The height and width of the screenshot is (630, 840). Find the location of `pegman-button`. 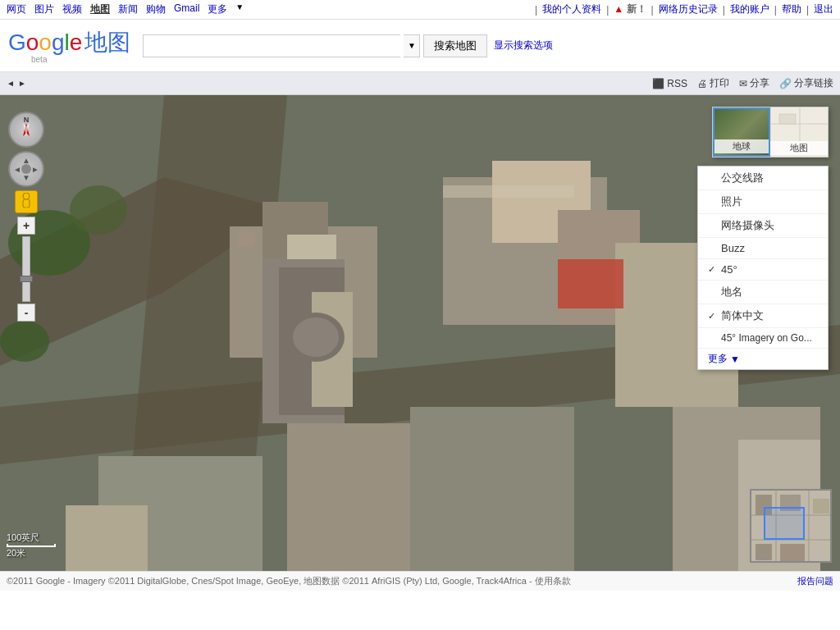

pegman-button is located at coordinates (26, 202).